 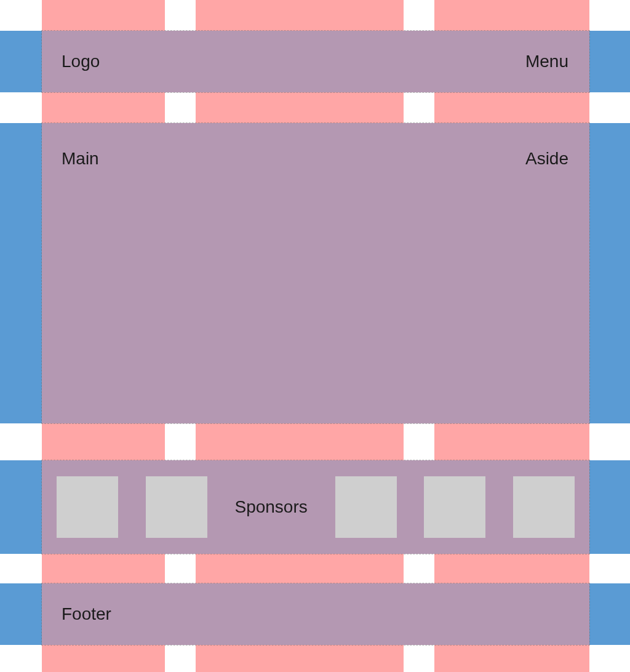 What do you see at coordinates (80, 159) in the screenshot?
I see `main-label: Main` at bounding box center [80, 159].